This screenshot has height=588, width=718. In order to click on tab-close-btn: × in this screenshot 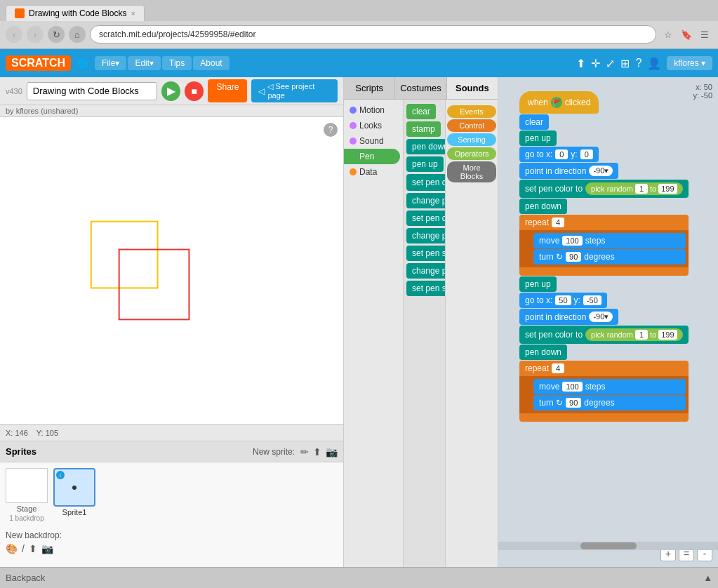, I will do `click(133, 13)`.